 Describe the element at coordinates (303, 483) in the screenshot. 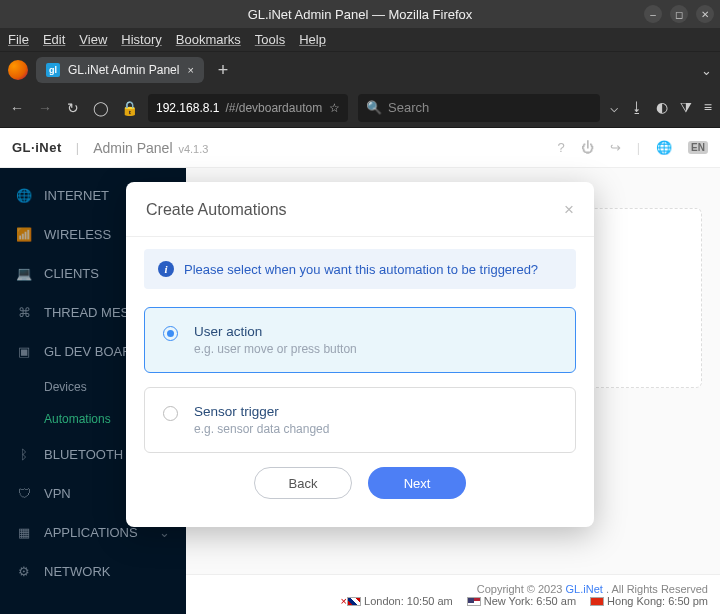

I see `back-button: Back` at that location.